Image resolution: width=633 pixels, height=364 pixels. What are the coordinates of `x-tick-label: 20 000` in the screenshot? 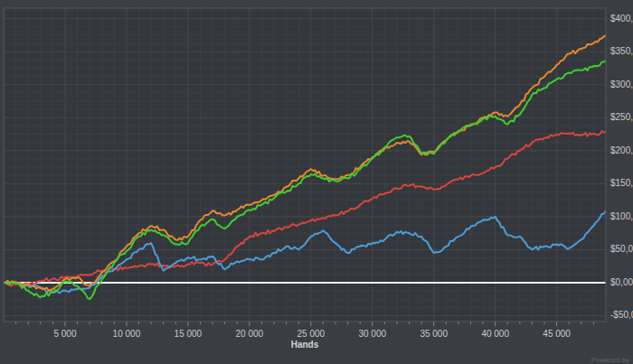 It's located at (250, 334).